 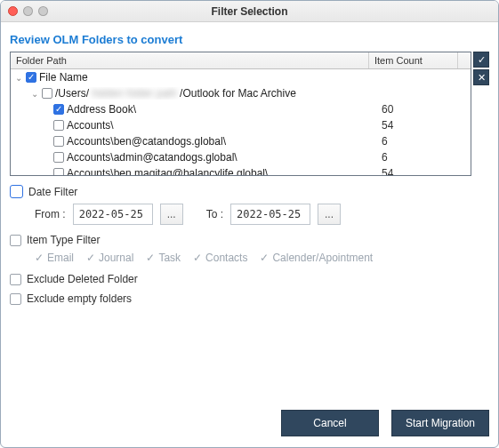 What do you see at coordinates (221, 258) in the screenshot?
I see `itemtype-contacts: ✓Contacts` at bounding box center [221, 258].